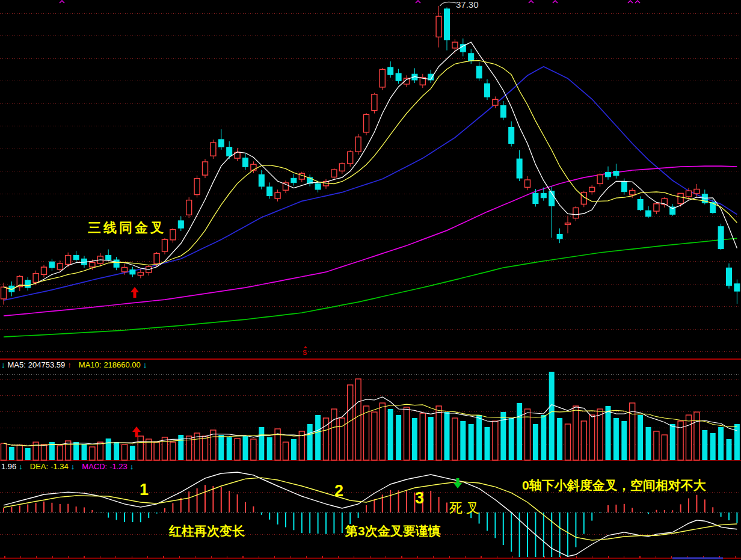 The height and width of the screenshot is (560, 741). Describe the element at coordinates (8, 467) in the screenshot. I see `macd-dif-value: 1.96` at that location.